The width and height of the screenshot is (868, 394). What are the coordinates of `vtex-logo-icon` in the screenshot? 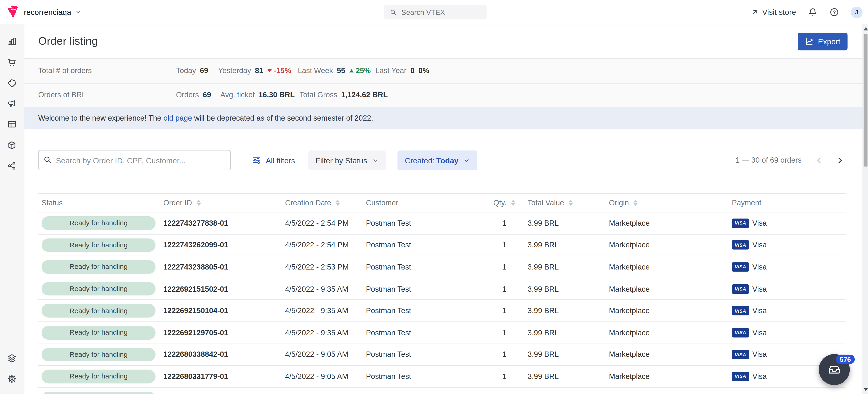 It's located at (11, 12).